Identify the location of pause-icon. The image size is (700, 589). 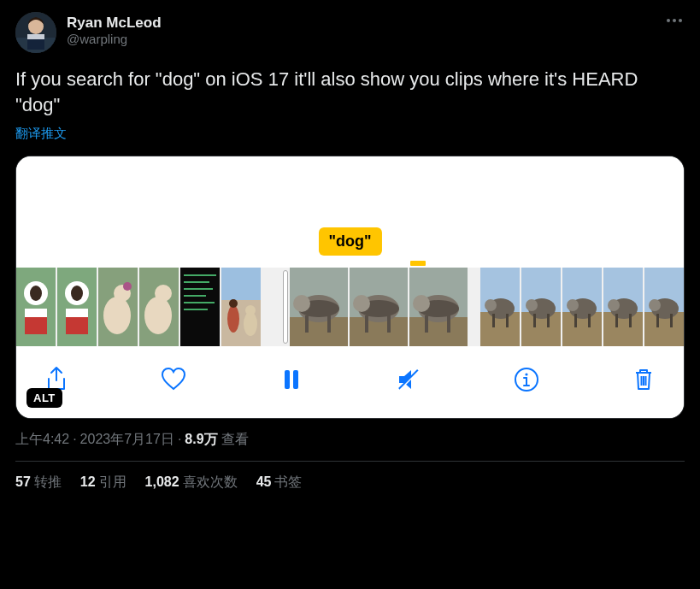
(291, 380).